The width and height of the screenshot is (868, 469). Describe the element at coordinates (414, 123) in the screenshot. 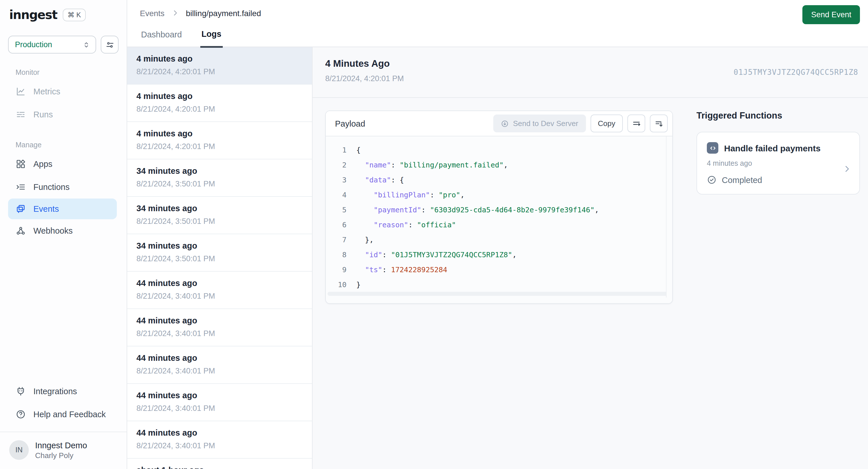

I see `payload-title: Payload` at that location.